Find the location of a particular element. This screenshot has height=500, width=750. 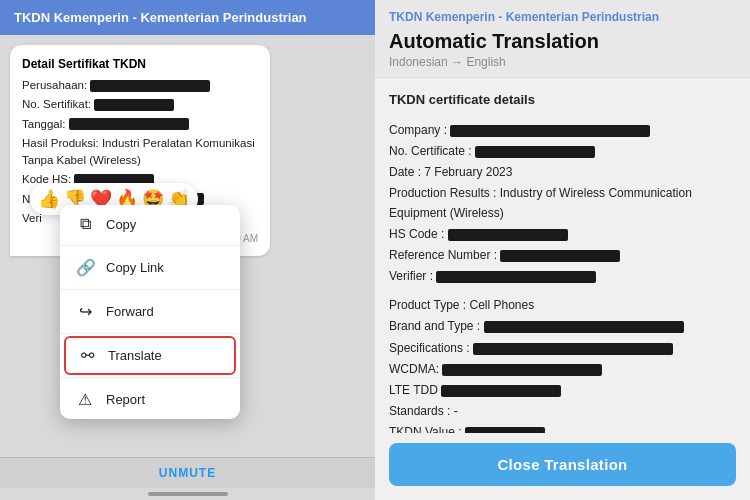

t-lte: LTE TDD is located at coordinates (562, 390).